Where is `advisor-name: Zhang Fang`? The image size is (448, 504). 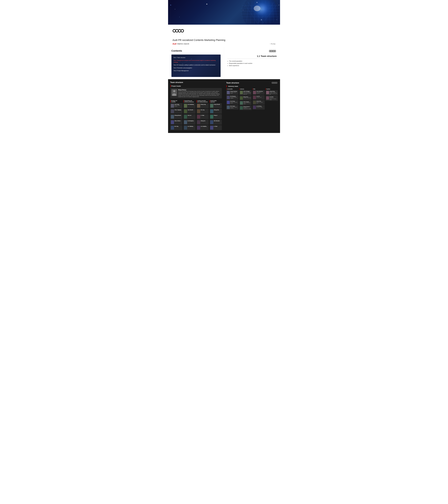
advisor-name: Zhang Fang is located at coordinates (273, 91).